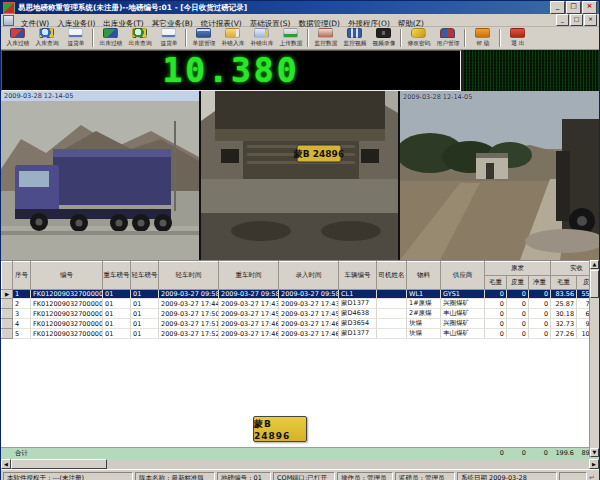 Image resolution: width=600 pixels, height=480 pixels. I want to click on toolbar-button-change-password: 修改密码, so click(418, 38).